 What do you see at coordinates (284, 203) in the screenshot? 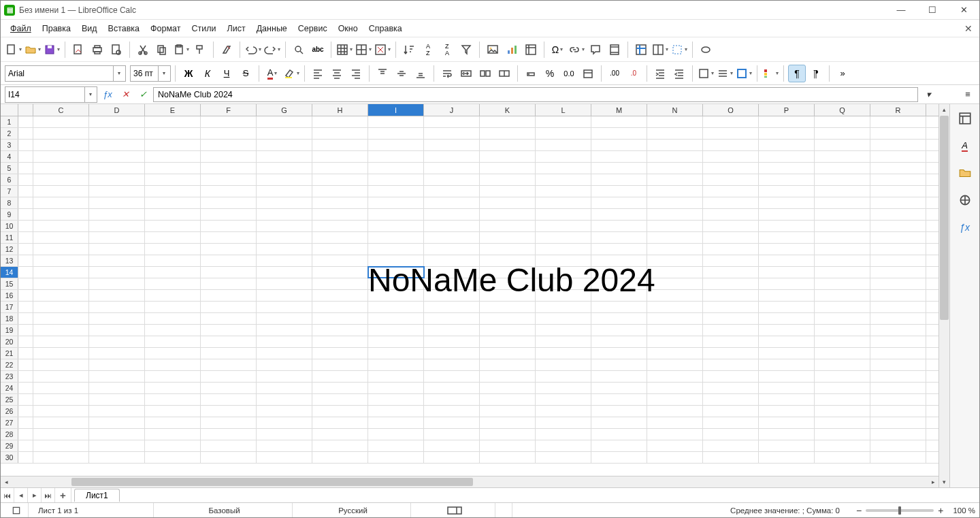
I see `cell-G8` at bounding box center [284, 203].